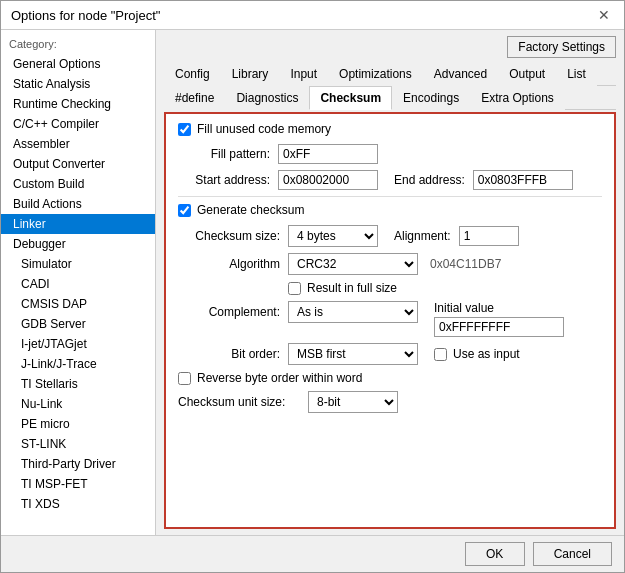  Describe the element at coordinates (328, 154) in the screenshot. I see `fill-pattern-input` at that location.